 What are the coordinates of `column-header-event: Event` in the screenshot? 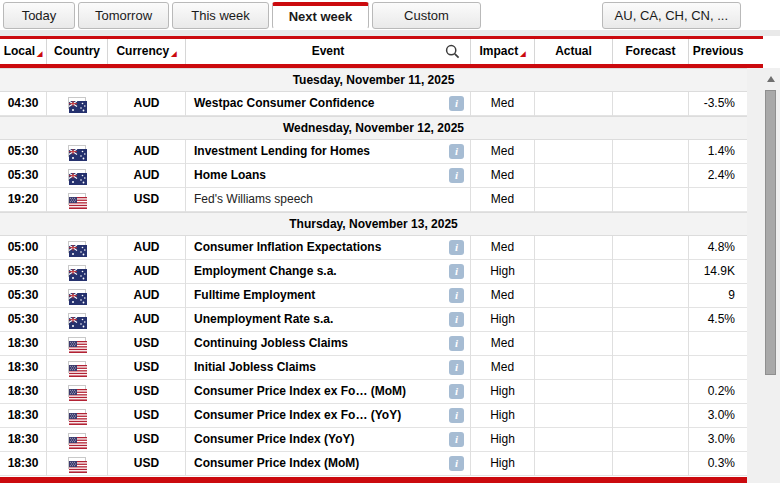 It's located at (328, 52).